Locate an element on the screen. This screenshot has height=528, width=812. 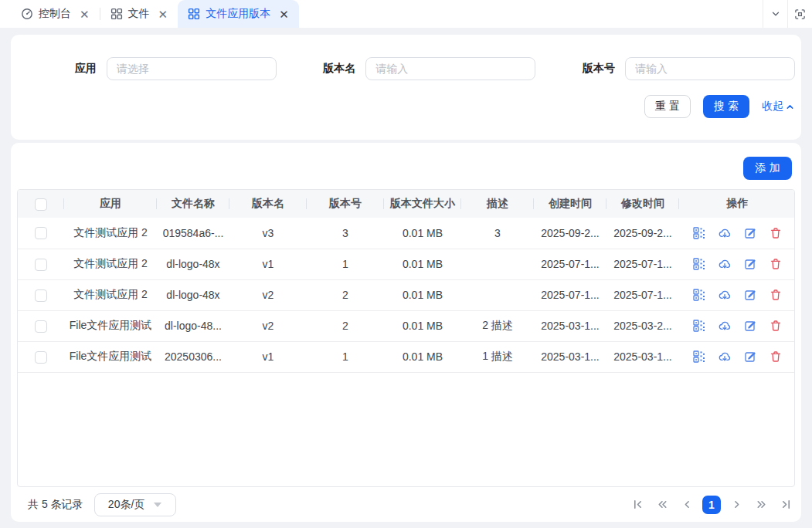
cell-description: 1 描述 is located at coordinates (498, 357).